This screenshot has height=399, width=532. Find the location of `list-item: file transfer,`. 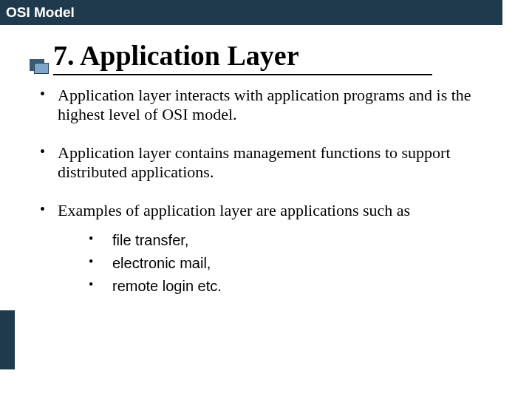

list-item: file transfer, is located at coordinates (295, 241).